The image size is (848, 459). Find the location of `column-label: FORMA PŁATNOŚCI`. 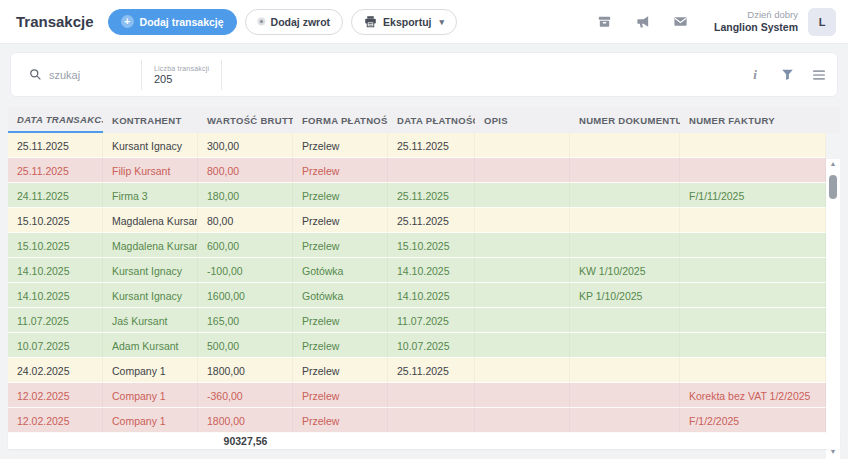

column-label: FORMA PŁATNOŚCI is located at coordinates (345, 120).